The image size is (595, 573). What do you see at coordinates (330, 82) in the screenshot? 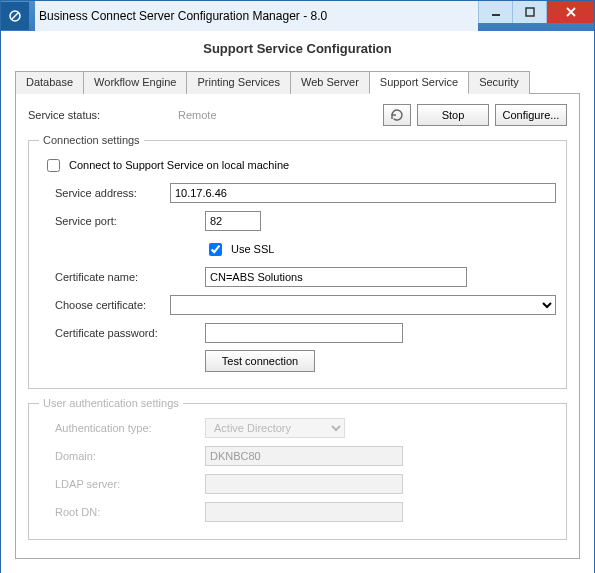
I see `tab-web-server: Web Server` at bounding box center [330, 82].